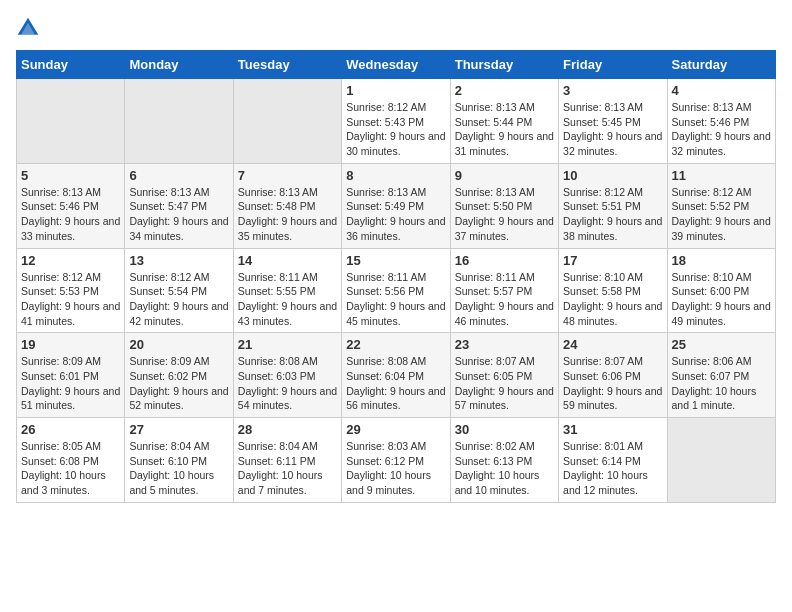  I want to click on day-number: 7, so click(288, 176).